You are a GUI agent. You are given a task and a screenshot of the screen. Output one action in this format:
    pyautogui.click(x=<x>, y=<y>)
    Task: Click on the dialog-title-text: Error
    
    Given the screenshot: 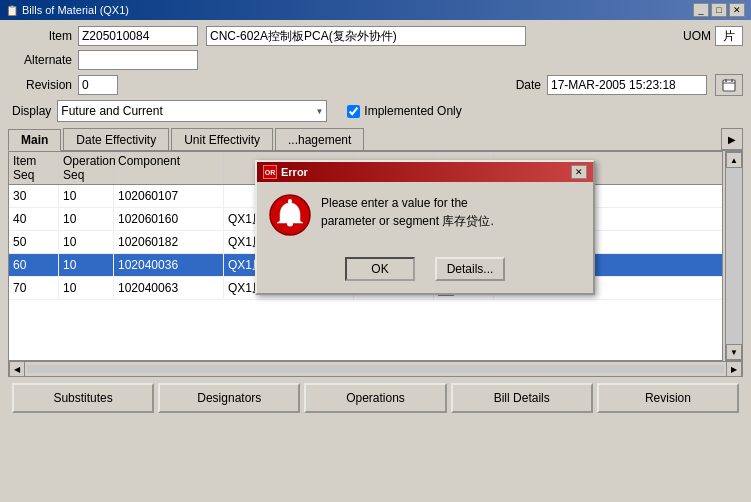 What is the action you would take?
    pyautogui.click(x=294, y=172)
    